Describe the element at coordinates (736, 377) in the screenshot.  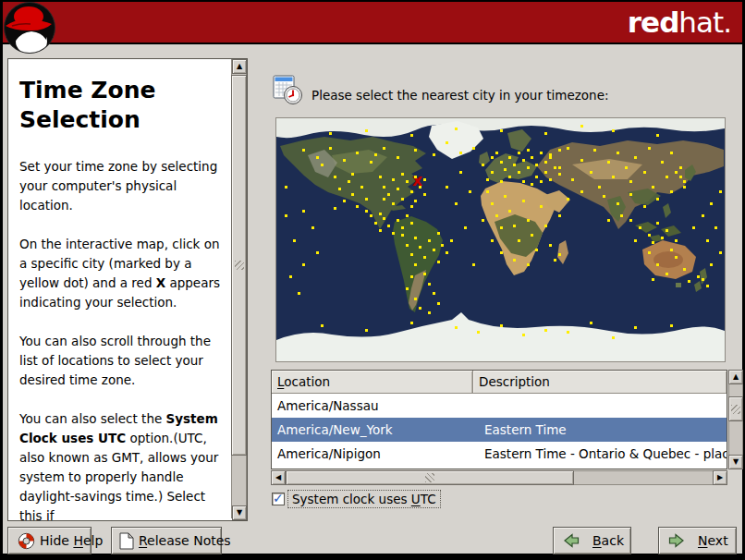
I see `table-scroll-up-arrow-icon: ▲` at that location.